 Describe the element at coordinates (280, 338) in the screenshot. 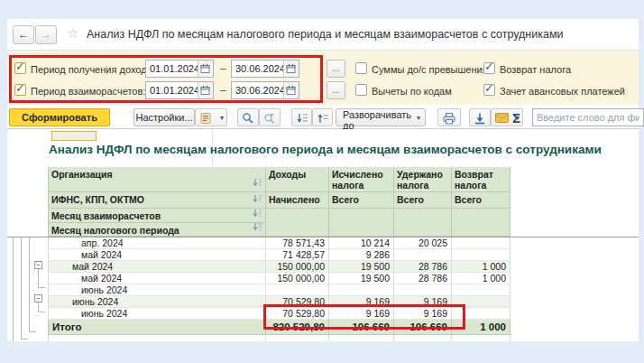

I see `table-row` at that location.